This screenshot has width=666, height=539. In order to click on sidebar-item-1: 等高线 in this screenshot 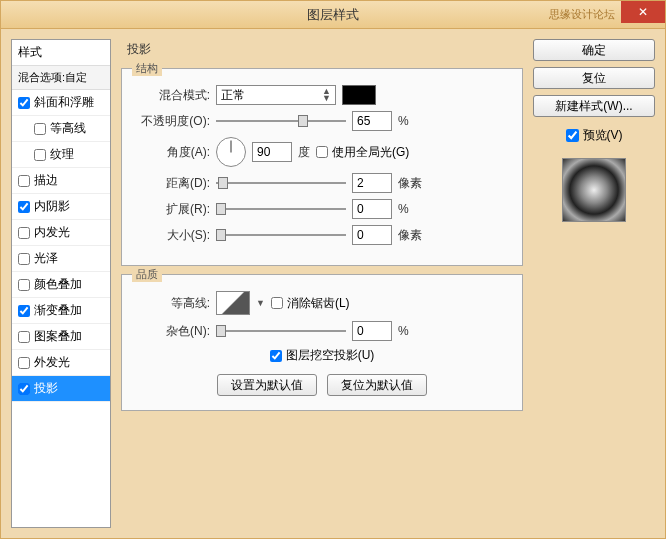, I will do `click(61, 129)`.